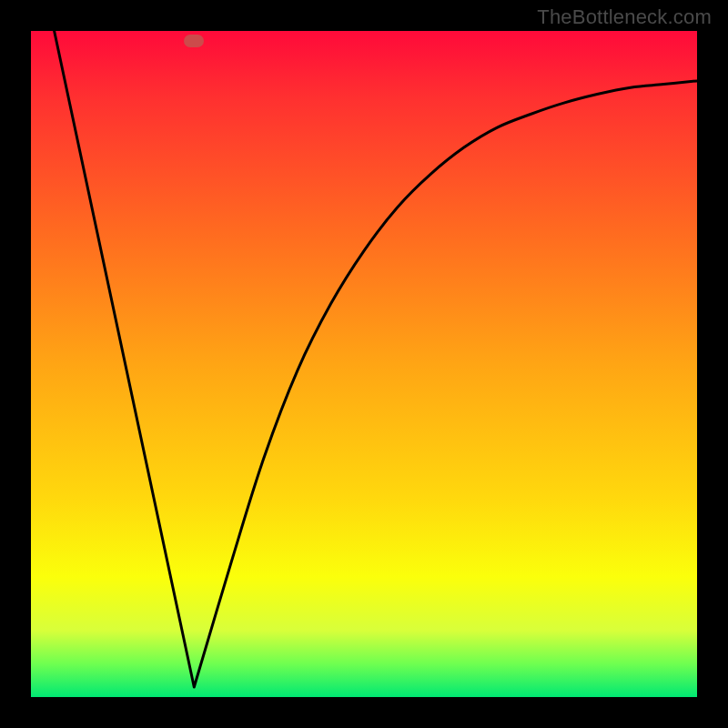 The image size is (728, 728). Describe the element at coordinates (194, 41) in the screenshot. I see `minimum-marker` at that location.